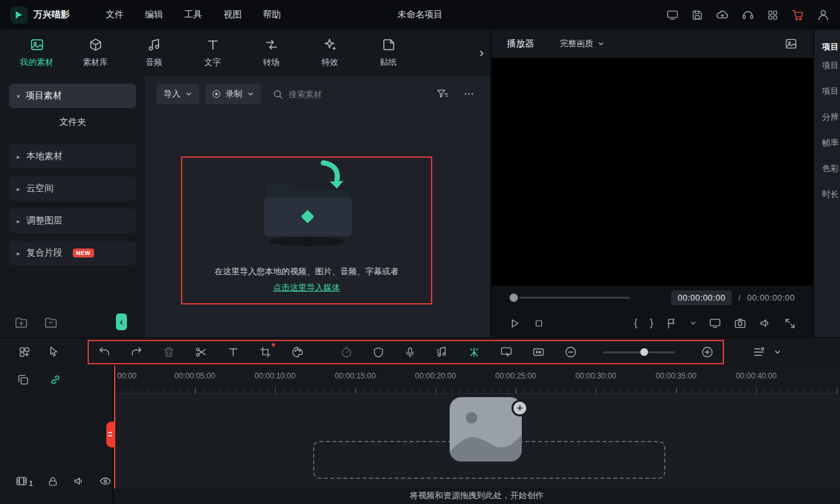  Describe the element at coordinates (72, 221) in the screenshot. I see `sidebar-item-adjustment-layer: ▸ 调整图层` at that location.